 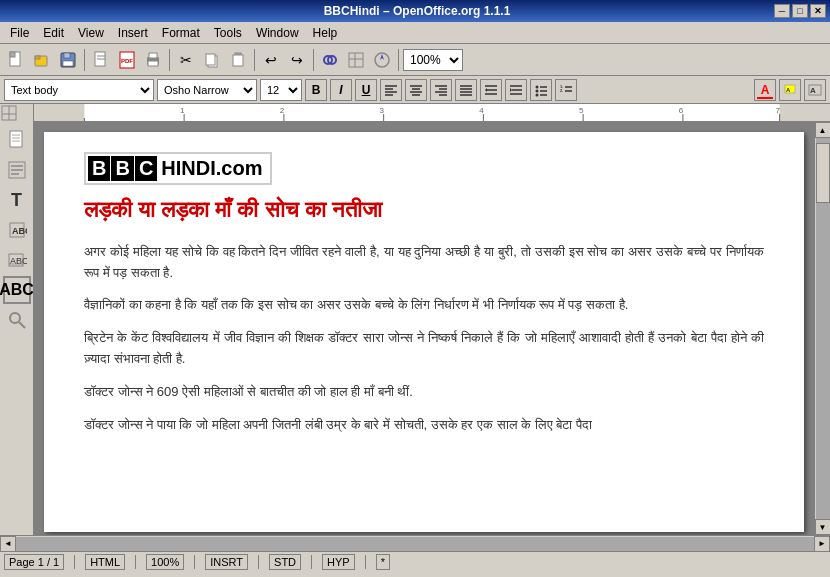 What do you see at coordinates (178, 168) in the screenshot?
I see `bbc-logo: BBCHINDI.com` at bounding box center [178, 168].